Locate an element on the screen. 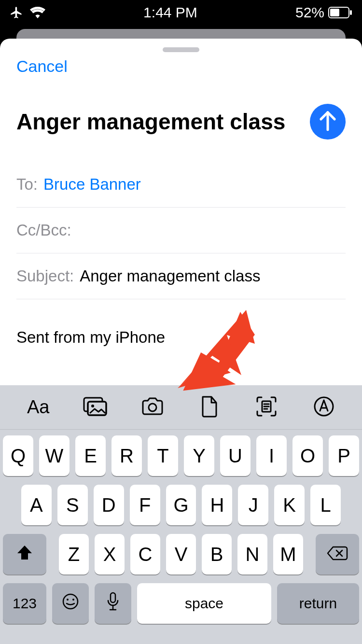  document-icon is located at coordinates (209, 407).